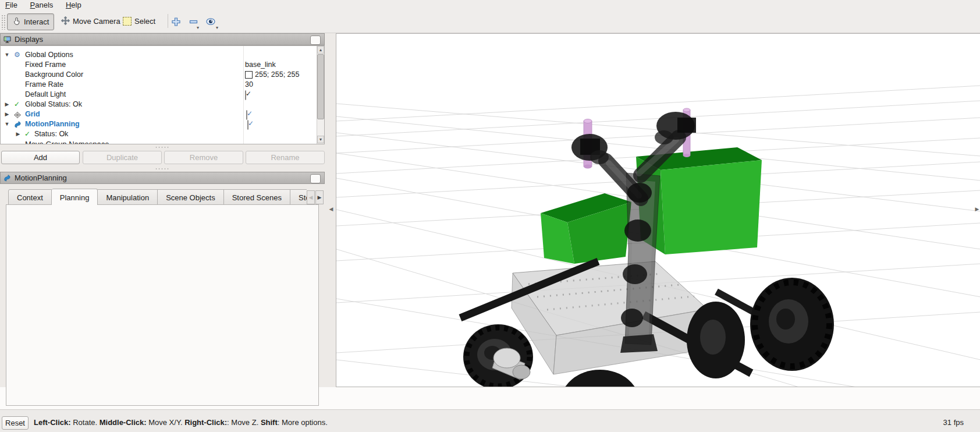 This screenshot has width=980, height=432. I want to click on tab-stored-states: Stored Stat, so click(299, 197).